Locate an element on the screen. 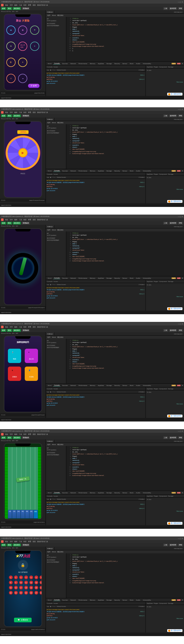  number-button: 17 is located at coordinates (21, 588).